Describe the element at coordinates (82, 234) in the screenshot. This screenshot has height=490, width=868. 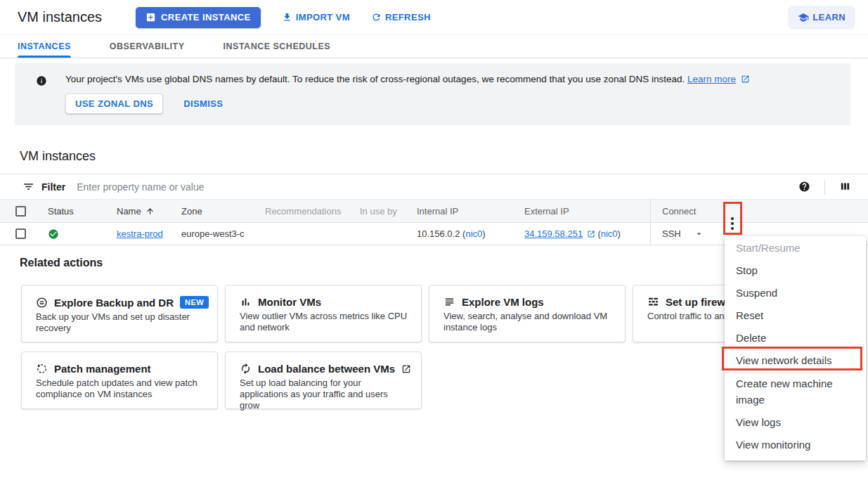
I see `status-running-icon` at that location.